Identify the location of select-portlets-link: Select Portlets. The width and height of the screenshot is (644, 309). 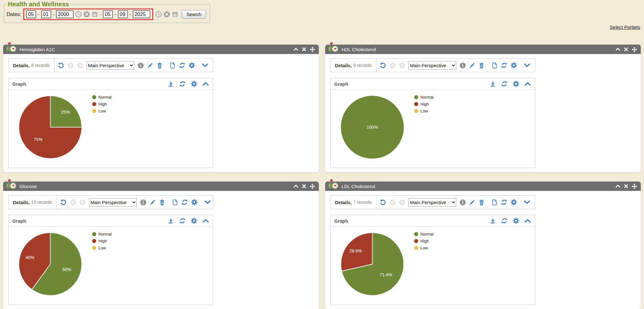
(625, 27).